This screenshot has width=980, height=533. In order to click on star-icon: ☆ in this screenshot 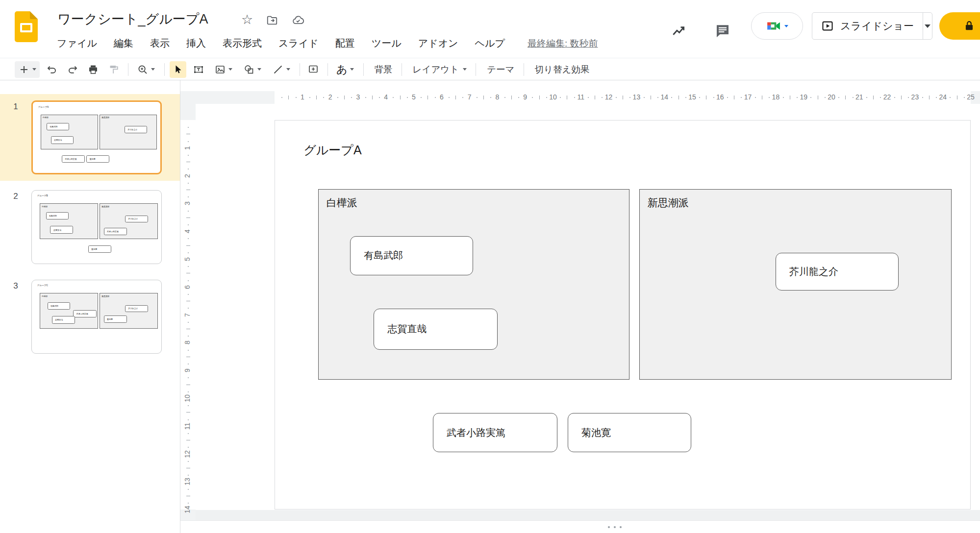, I will do `click(247, 20)`.